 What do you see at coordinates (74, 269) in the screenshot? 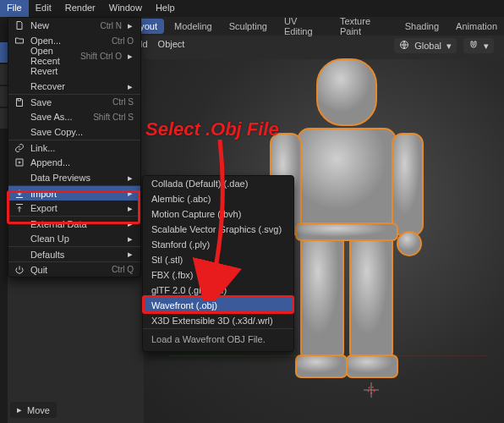
I see `file-quit: Quit Ctrl Q` at bounding box center [74, 269].